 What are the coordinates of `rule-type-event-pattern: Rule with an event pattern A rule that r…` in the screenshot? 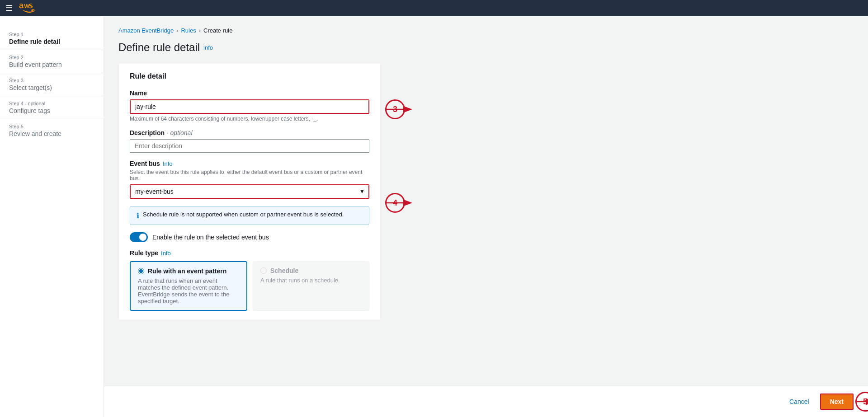 It's located at (189, 286).